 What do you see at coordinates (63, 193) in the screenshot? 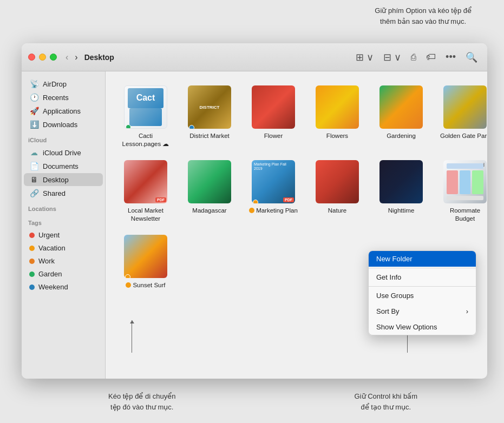
I see `sidebar-item-shared: 🔗 Shared` at bounding box center [63, 193].